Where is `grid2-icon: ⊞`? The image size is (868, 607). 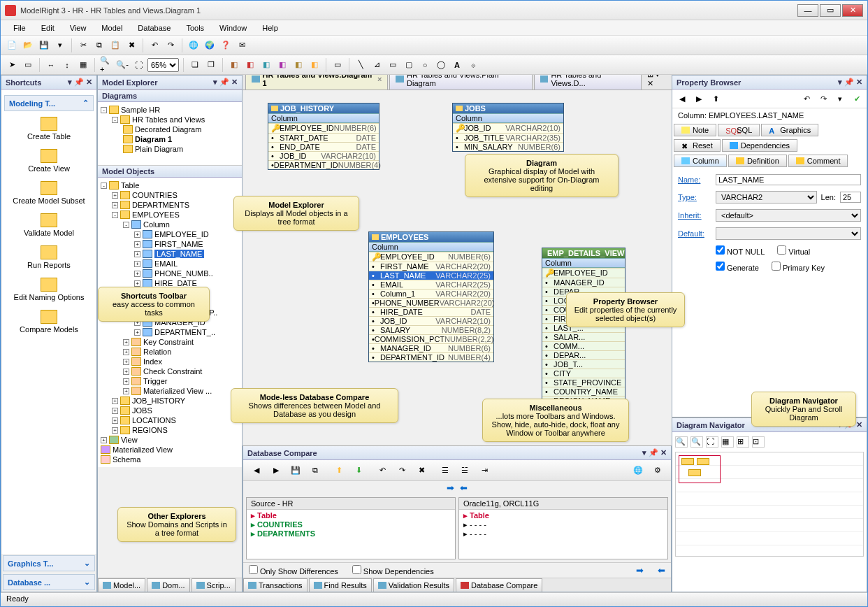 grid2-icon: ⊞ is located at coordinates (743, 442).